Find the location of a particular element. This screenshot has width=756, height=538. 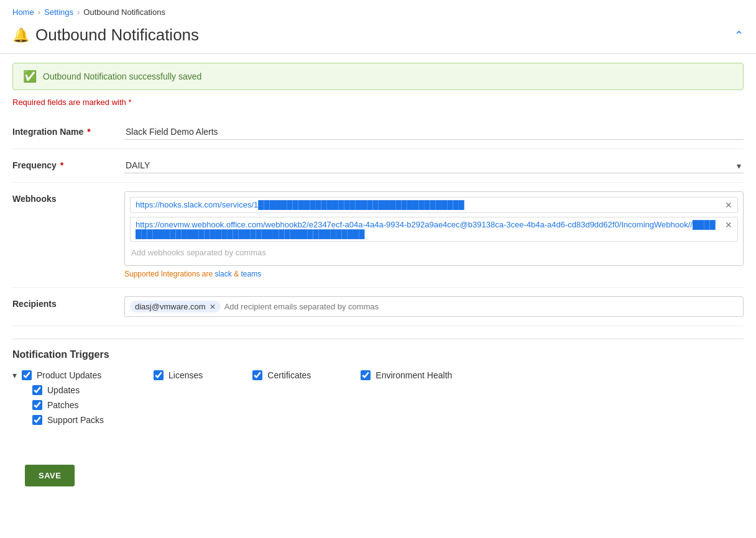

integration-name-row: Integration Name * is located at coordinates (378, 132).